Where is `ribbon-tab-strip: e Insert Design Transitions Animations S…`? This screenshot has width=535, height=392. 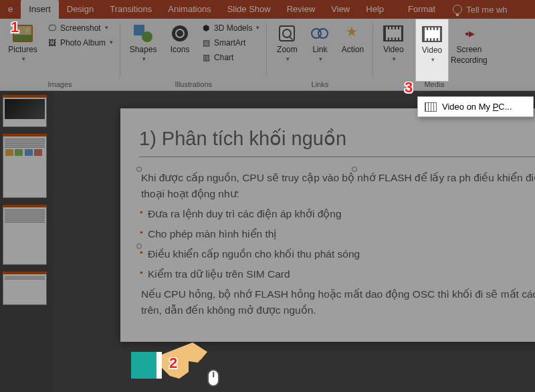 ribbon-tab-strip: e Insert Design Transitions Animations S… is located at coordinates (268, 9).